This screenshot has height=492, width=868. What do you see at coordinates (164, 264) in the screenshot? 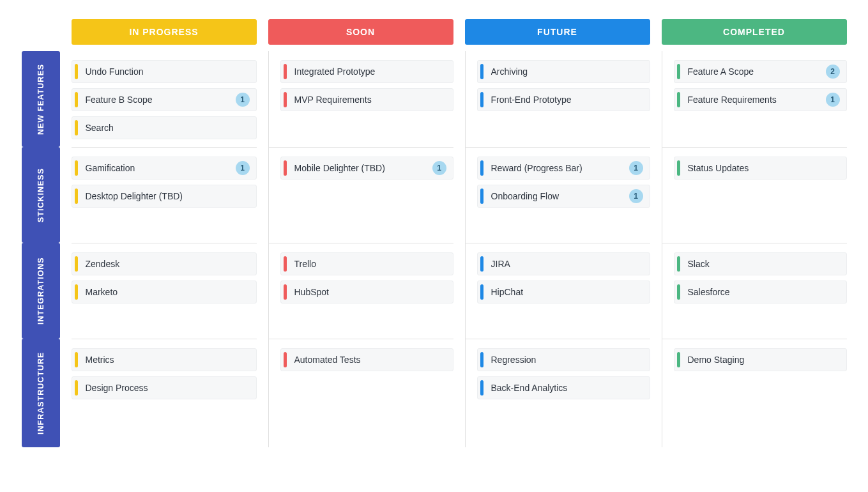
I see `card: Zendesk` at bounding box center [164, 264].